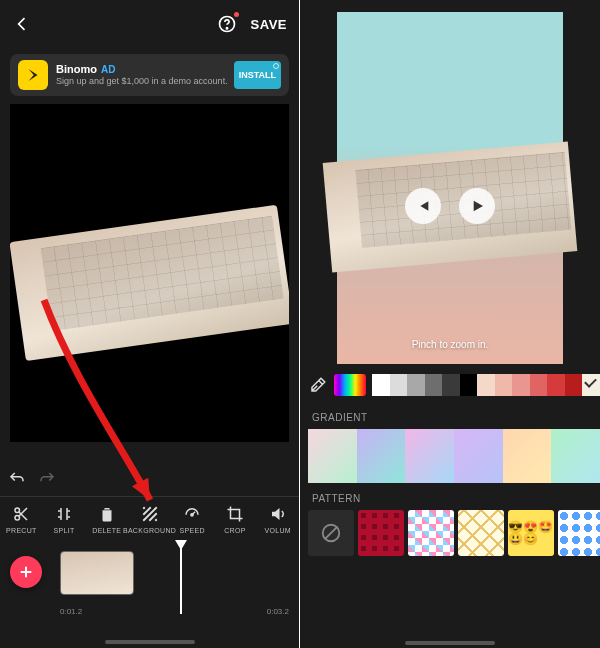 This screenshot has height=648, width=600. What do you see at coordinates (381, 533) in the screenshot?
I see `pattern-dots-red` at bounding box center [381, 533].